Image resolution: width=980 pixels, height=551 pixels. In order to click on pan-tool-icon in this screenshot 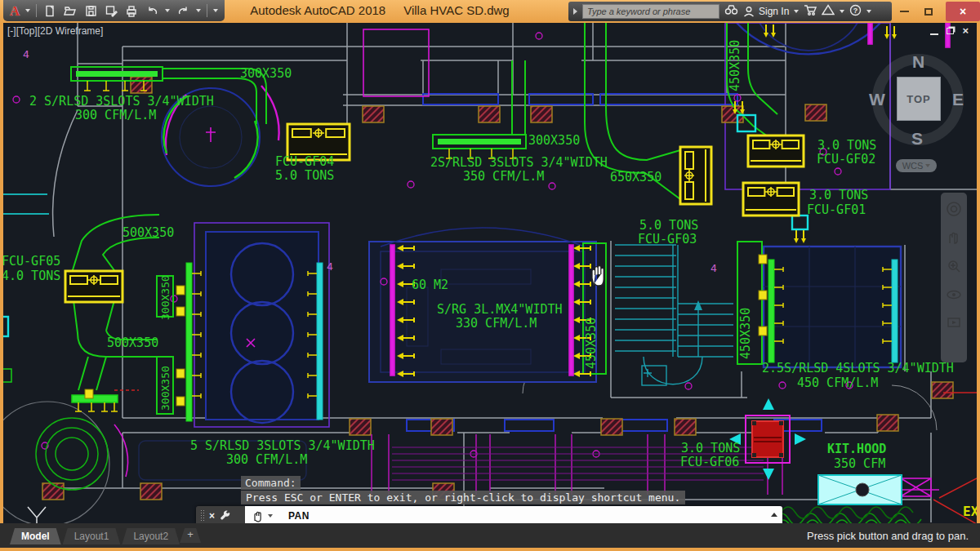, I will do `click(954, 238)`.